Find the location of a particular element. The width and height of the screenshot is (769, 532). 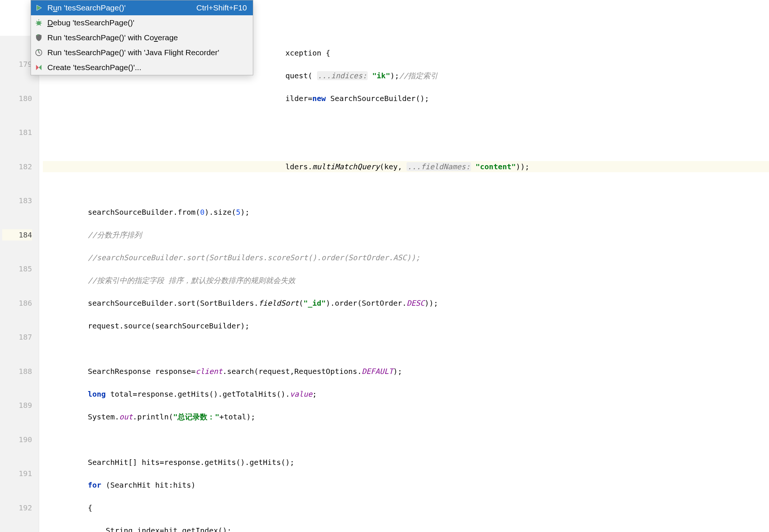

line-number: 183 is located at coordinates (17, 201).